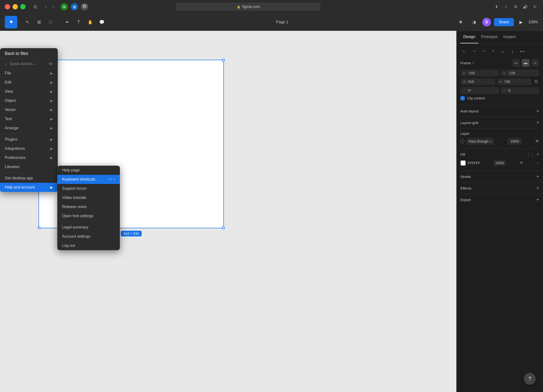 The width and height of the screenshot is (543, 392). What do you see at coordinates (79, 179) in the screenshot?
I see `keyboard-shortcuts-label: Keyboard shortcuts` at bounding box center [79, 179].